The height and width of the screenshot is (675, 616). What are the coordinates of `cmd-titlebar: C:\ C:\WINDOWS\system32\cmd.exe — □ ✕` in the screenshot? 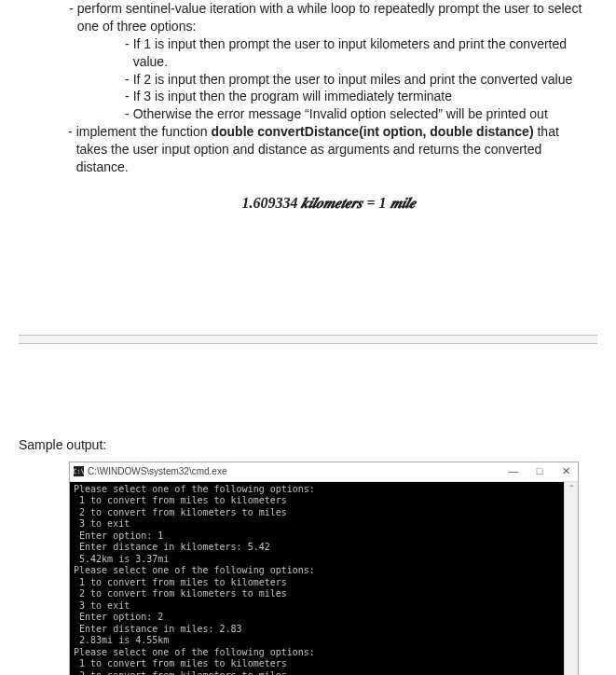 It's located at (324, 472).